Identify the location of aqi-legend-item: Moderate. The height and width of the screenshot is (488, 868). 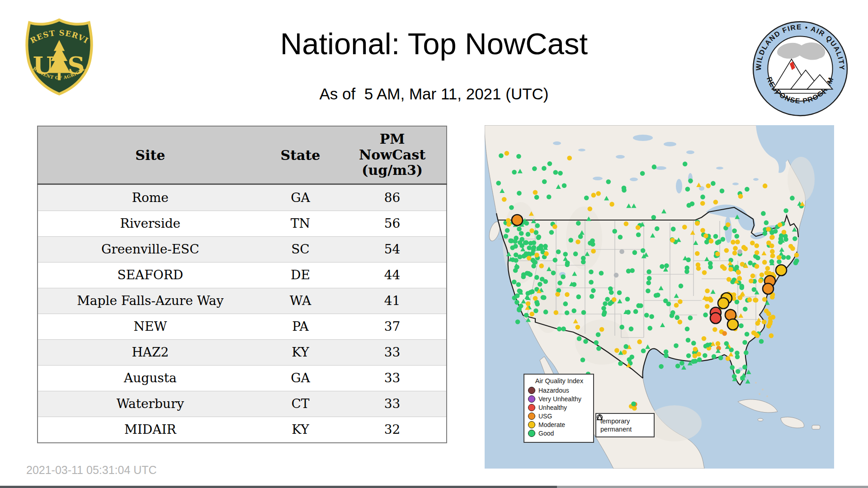
(559, 425).